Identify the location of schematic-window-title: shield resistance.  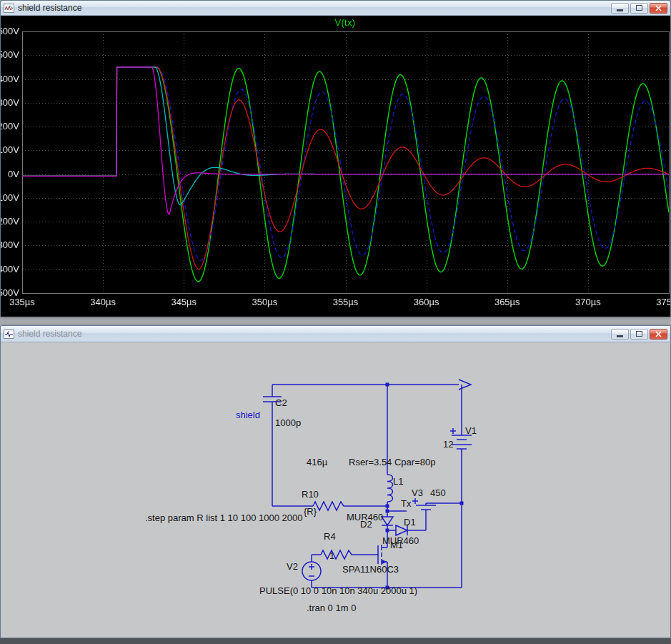
(314, 334).